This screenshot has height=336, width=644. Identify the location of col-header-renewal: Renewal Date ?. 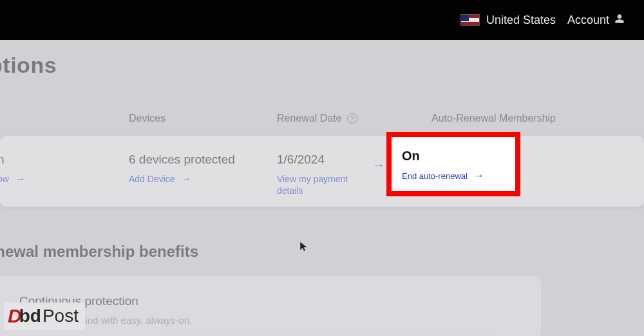
(354, 118).